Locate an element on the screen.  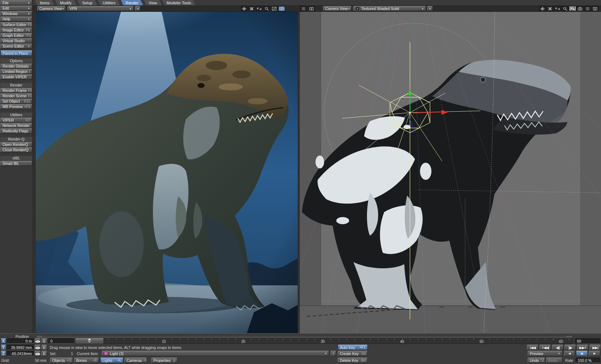
z-spinner: ◀▶ is located at coordinates (38, 353).